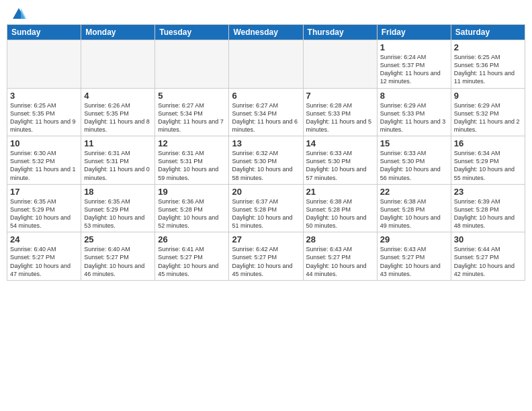 The width and height of the screenshot is (532, 411). I want to click on day-number: 23, so click(488, 192).